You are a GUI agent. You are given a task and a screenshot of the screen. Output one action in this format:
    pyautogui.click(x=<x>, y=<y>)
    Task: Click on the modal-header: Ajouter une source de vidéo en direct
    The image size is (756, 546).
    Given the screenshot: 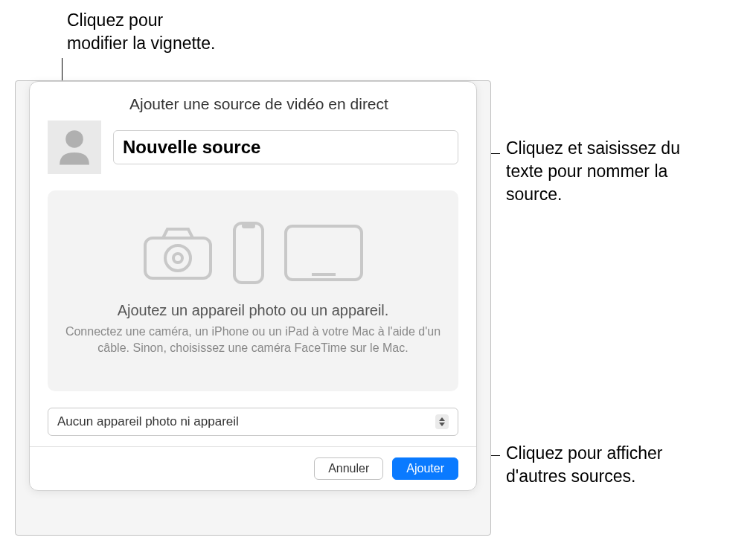 What is the action you would take?
    pyautogui.click(x=253, y=101)
    